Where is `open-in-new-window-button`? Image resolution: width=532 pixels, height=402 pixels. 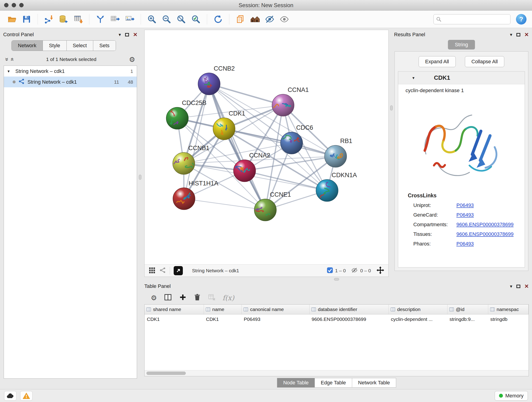 open-in-new-window-button is located at coordinates (178, 271).